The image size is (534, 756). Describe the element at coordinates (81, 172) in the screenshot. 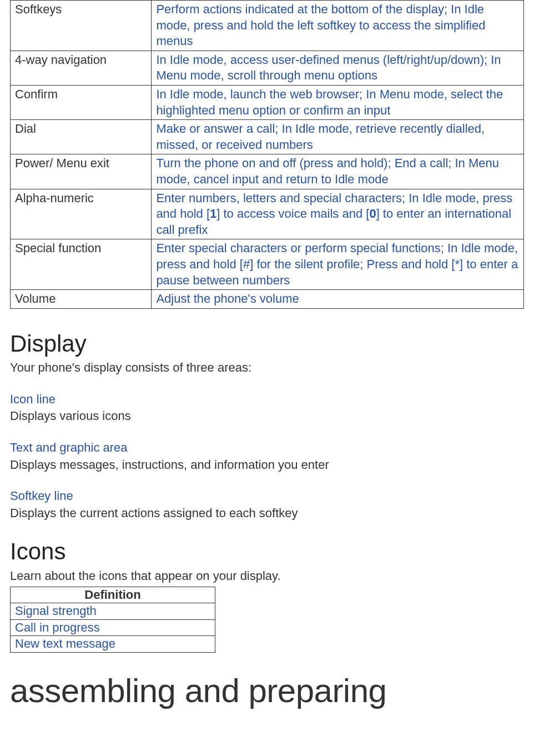

I see `key-name-cell: Power/ Menu exit` at that location.